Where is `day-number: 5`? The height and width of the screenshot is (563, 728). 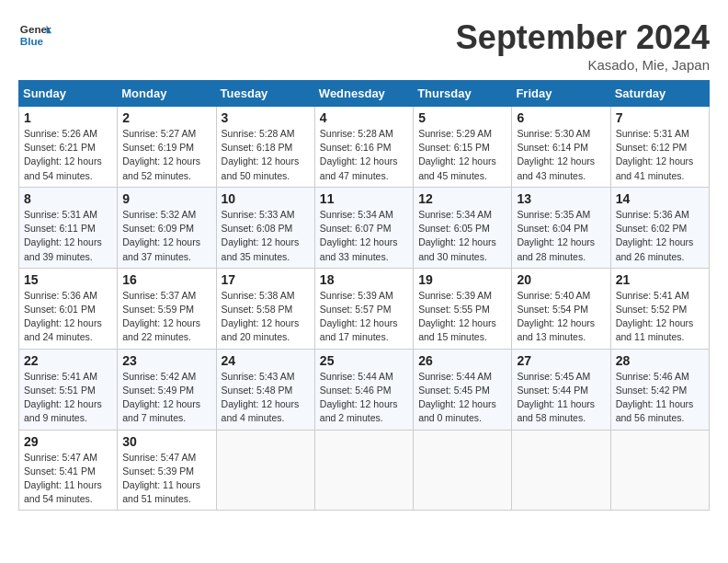 day-number: 5 is located at coordinates (462, 118).